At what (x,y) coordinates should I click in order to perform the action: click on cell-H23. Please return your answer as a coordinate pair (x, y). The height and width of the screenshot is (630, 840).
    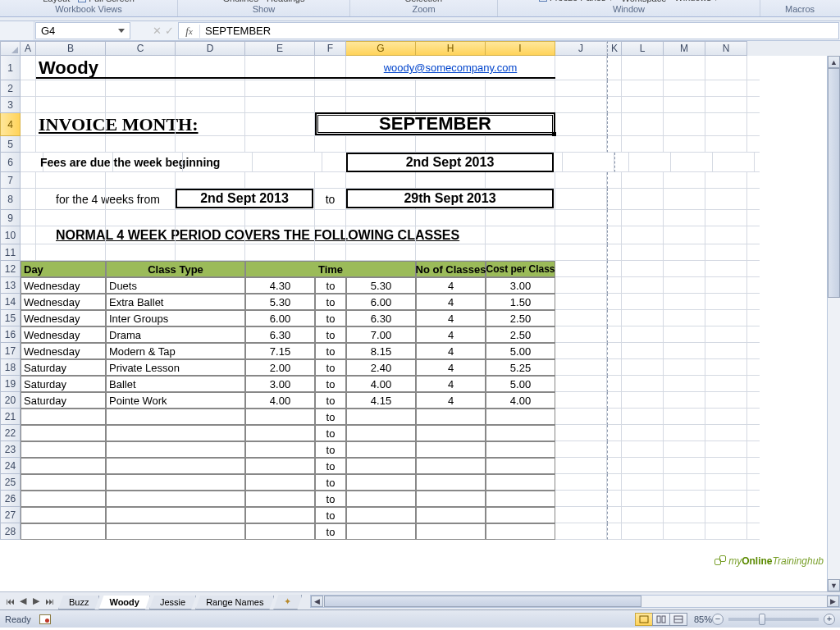
    Looking at the image, I should click on (451, 450).